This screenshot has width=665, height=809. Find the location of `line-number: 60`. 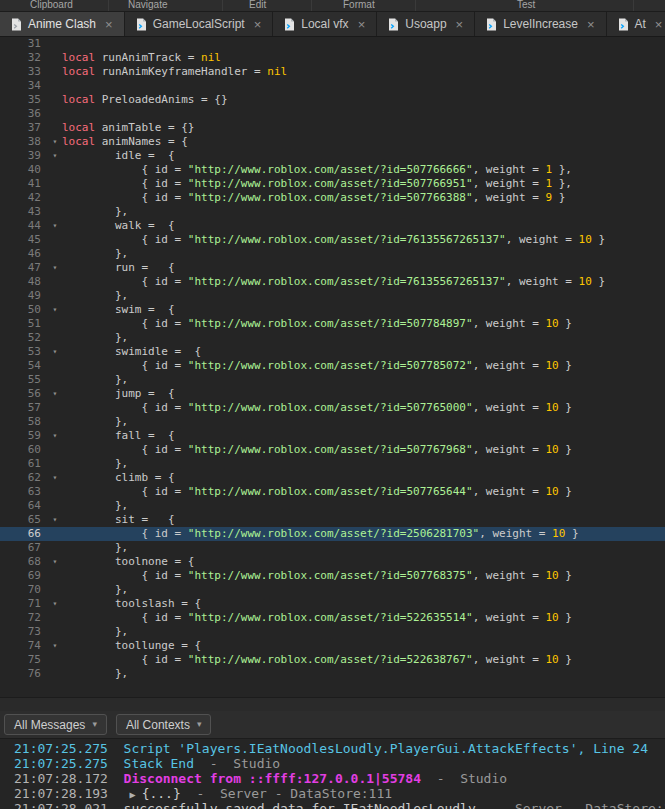

line-number: 60 is located at coordinates (24, 450).